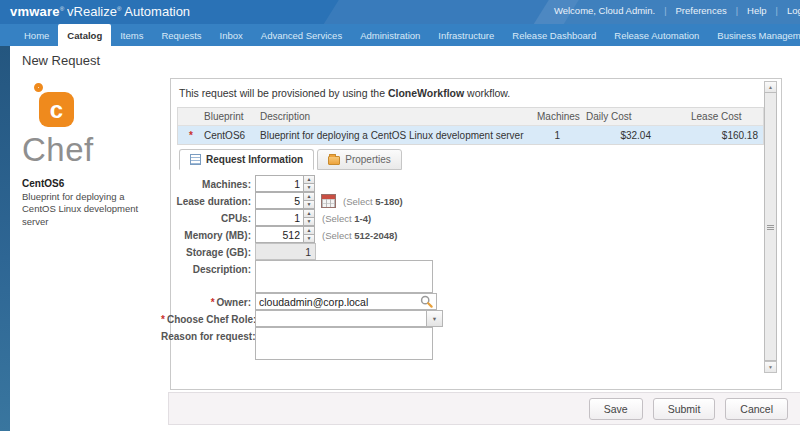 The height and width of the screenshot is (431, 800). Describe the element at coordinates (58, 106) in the screenshot. I see `chef-icon: c` at that location.